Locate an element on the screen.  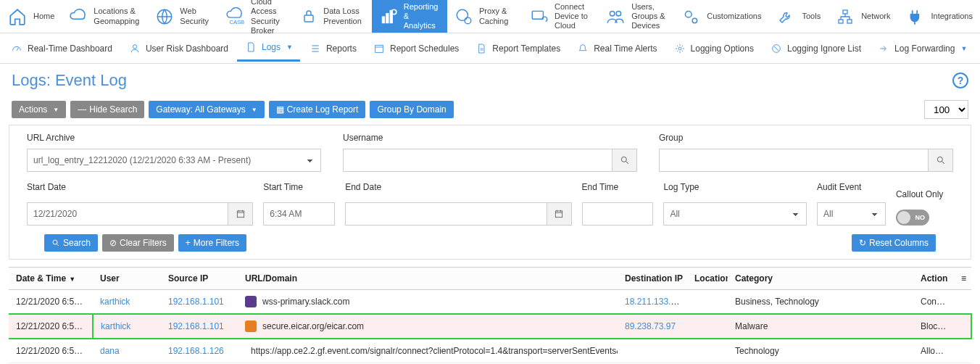
favicon-icon is located at coordinates (251, 302).